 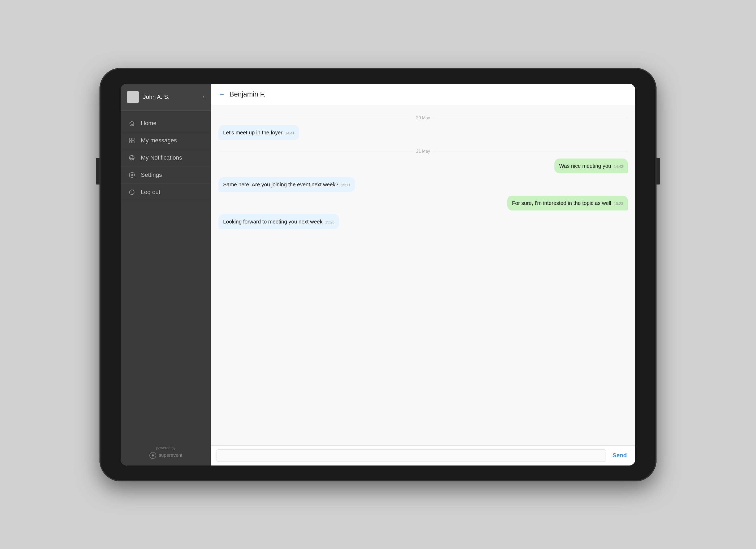 What do you see at coordinates (166, 123) in the screenshot?
I see `sidebar-item-home: Home` at bounding box center [166, 123].